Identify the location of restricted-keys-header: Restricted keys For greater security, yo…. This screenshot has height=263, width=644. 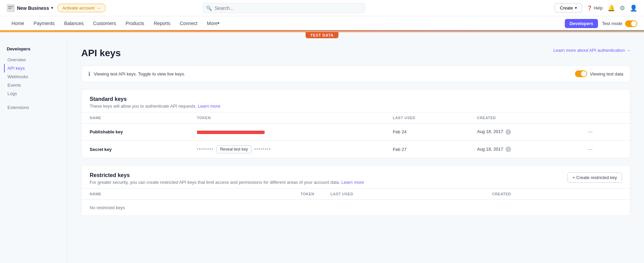
(356, 177).